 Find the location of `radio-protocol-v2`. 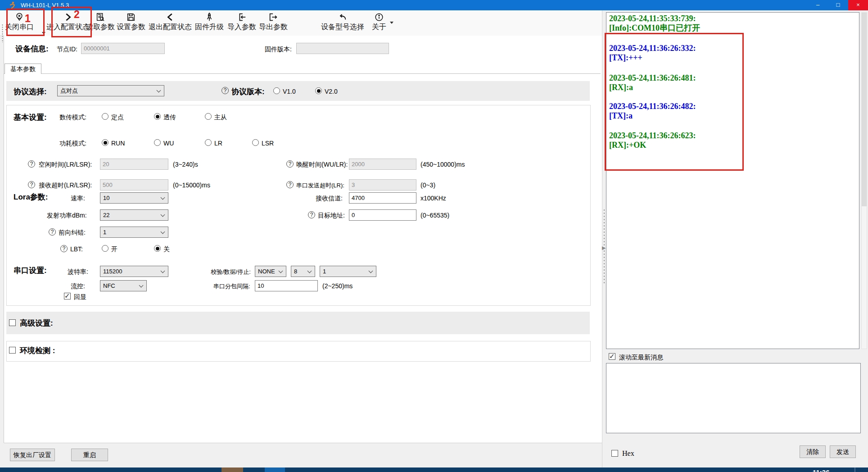

radio-protocol-v2 is located at coordinates (319, 91).